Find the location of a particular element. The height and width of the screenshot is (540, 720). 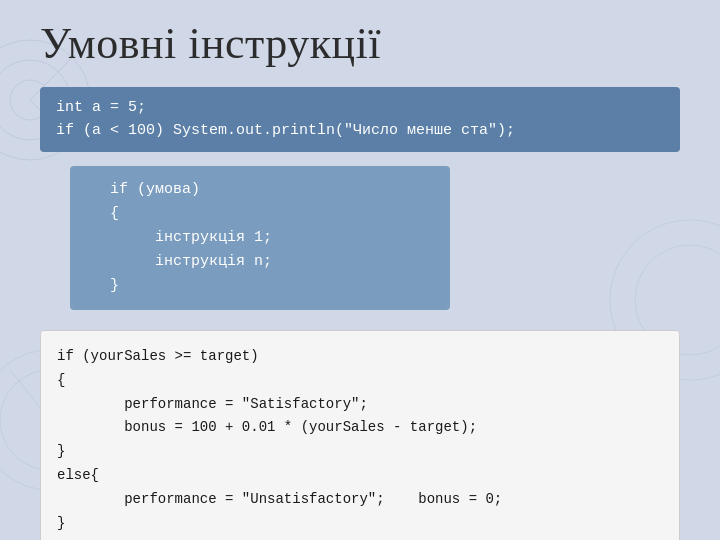

code-inner-line4: інструкція n; is located at coordinates (270, 262).